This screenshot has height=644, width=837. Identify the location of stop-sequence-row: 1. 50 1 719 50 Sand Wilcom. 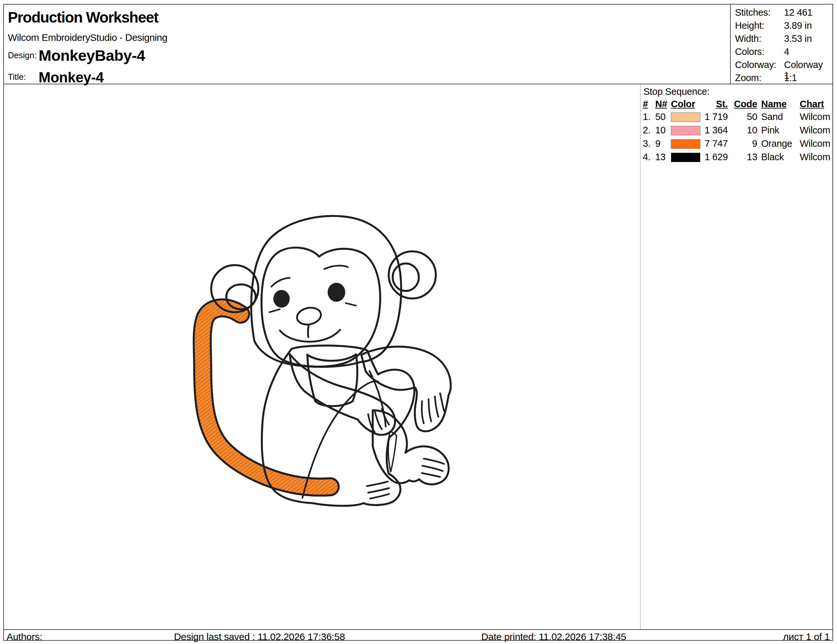
(418, 117).